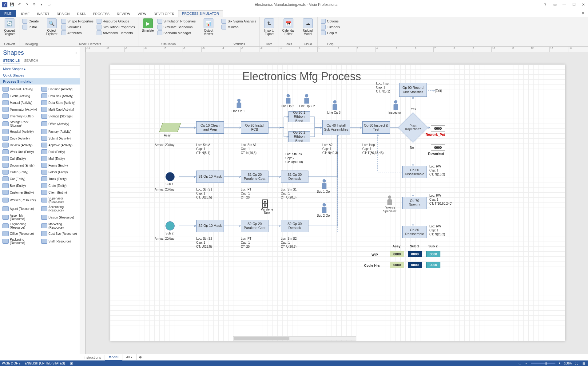  What do you see at coordinates (25, 14) in the screenshot?
I see `tab-home: HOME` at bounding box center [25, 14].